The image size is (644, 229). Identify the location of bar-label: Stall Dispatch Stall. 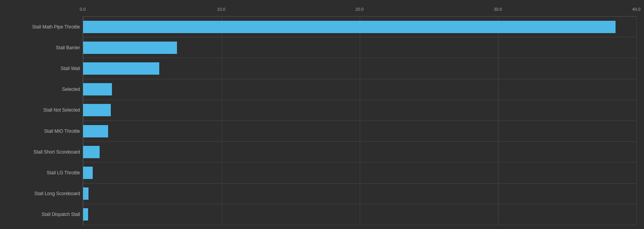
(48, 215).